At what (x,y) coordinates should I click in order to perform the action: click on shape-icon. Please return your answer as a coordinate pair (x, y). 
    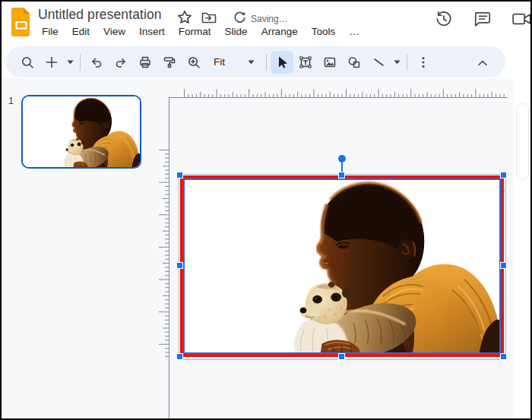
    Looking at the image, I should click on (354, 62).